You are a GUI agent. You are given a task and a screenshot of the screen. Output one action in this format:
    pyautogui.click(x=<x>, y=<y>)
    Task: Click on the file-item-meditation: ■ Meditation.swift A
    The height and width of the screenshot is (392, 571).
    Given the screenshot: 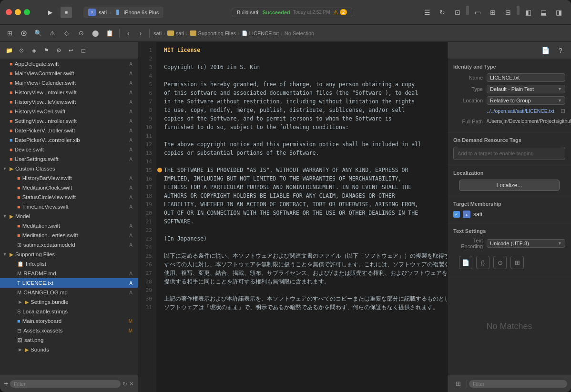 What is the action you would take?
    pyautogui.click(x=69, y=226)
    